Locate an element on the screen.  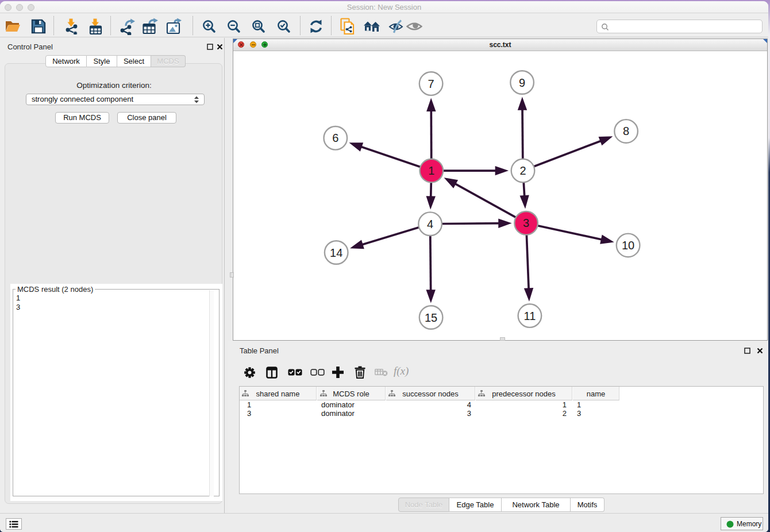
svg-text: 8 is located at coordinates (626, 131).